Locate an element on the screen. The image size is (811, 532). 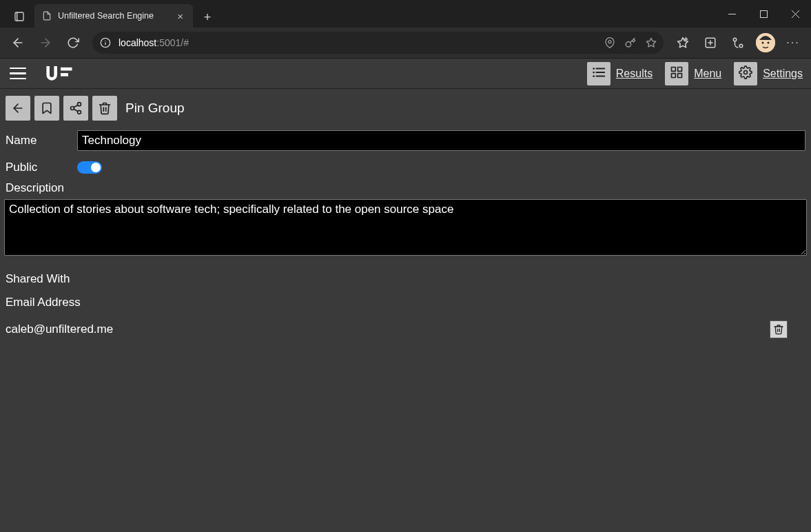
page-title: Pin Group is located at coordinates (155, 108).